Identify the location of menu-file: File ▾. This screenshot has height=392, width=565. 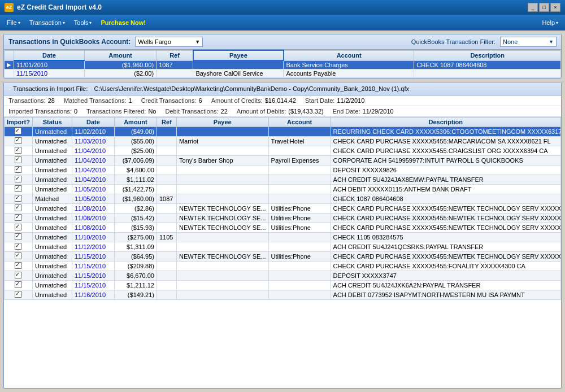
(14, 23).